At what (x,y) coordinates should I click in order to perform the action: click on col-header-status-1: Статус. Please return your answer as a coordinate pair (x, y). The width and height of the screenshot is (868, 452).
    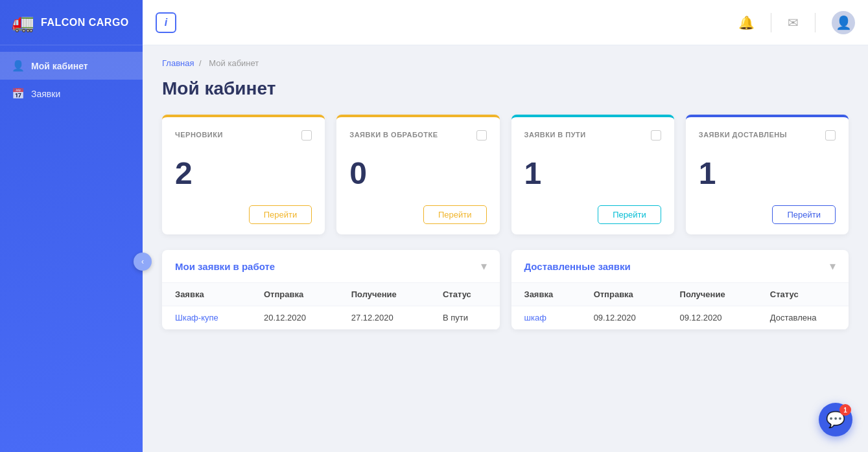
    Looking at the image, I should click on (465, 295).